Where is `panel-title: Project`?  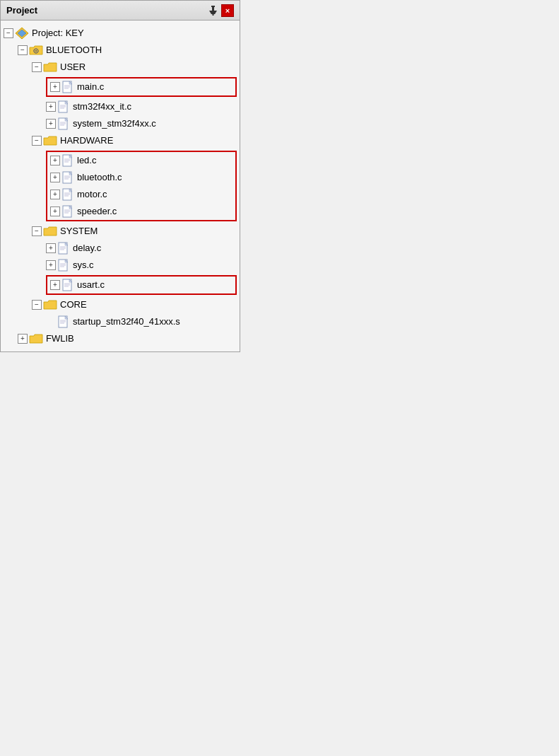 panel-title: Project is located at coordinates (22, 10).